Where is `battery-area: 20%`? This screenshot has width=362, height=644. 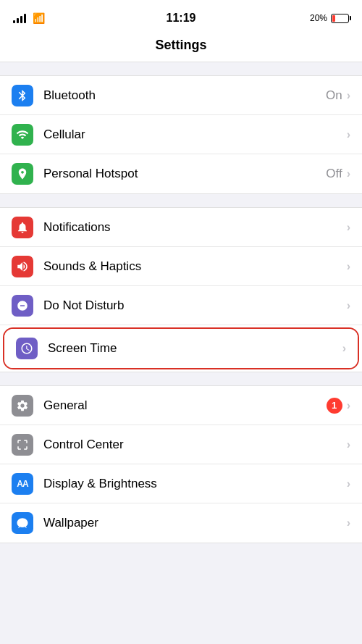 battery-area: 20% is located at coordinates (329, 18).